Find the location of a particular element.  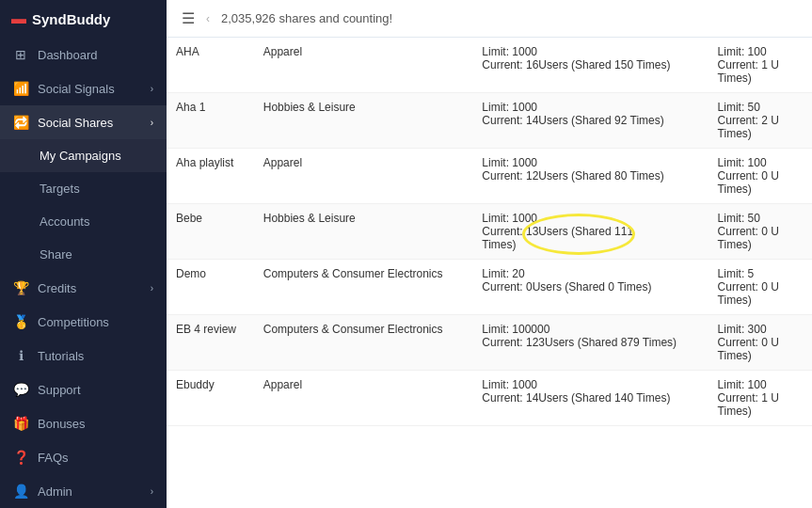

sidebar-item-admin: 👤Admin› is located at coordinates (83, 491).